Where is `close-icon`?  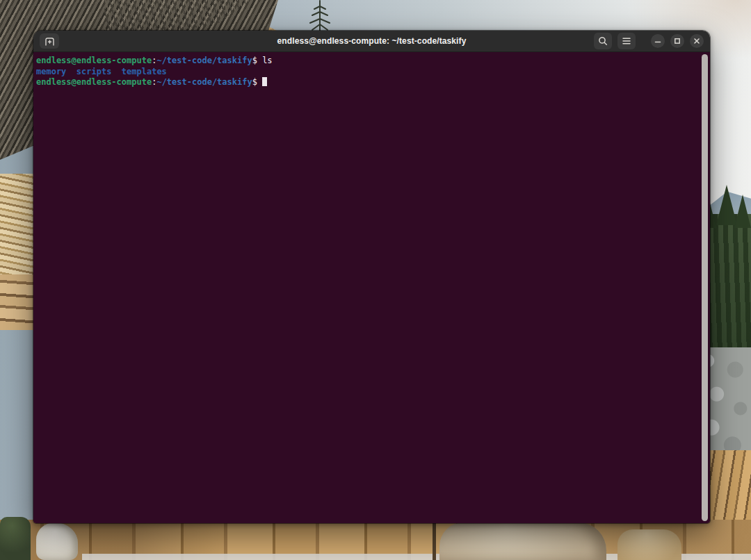
close-icon is located at coordinates (697, 41).